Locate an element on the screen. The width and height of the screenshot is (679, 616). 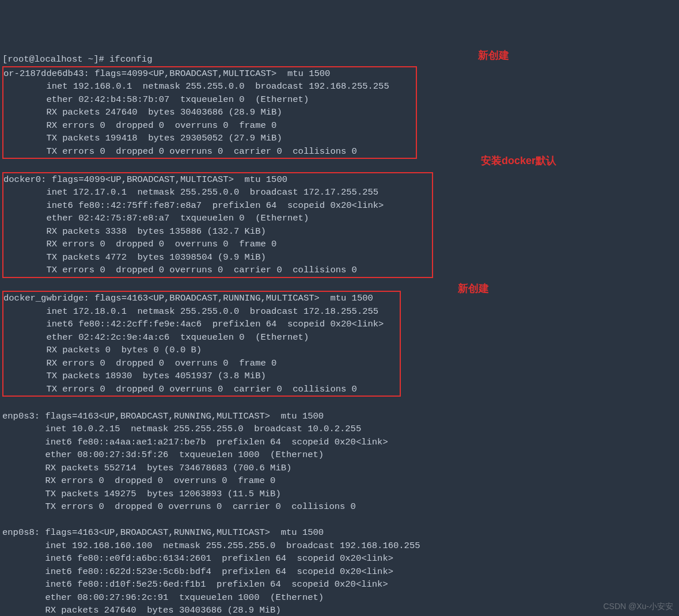
ifconfig-line: TX packets 149275 bytes 12063893 (11.5 M… is located at coordinates (142, 494).